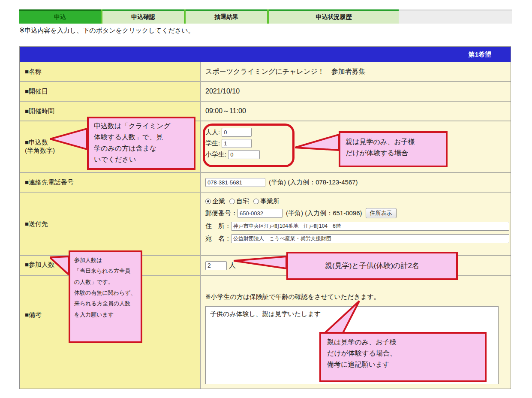  I want to click on event-name-value: スポーツクライミングにチャレンジ！ 参加者募集, so click(356, 72).